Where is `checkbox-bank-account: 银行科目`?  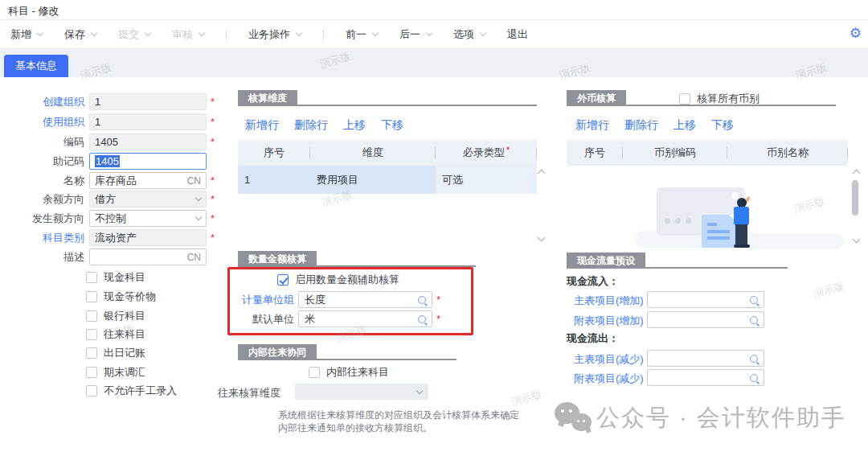 checkbox-bank-account: 银行科目 is located at coordinates (116, 316).